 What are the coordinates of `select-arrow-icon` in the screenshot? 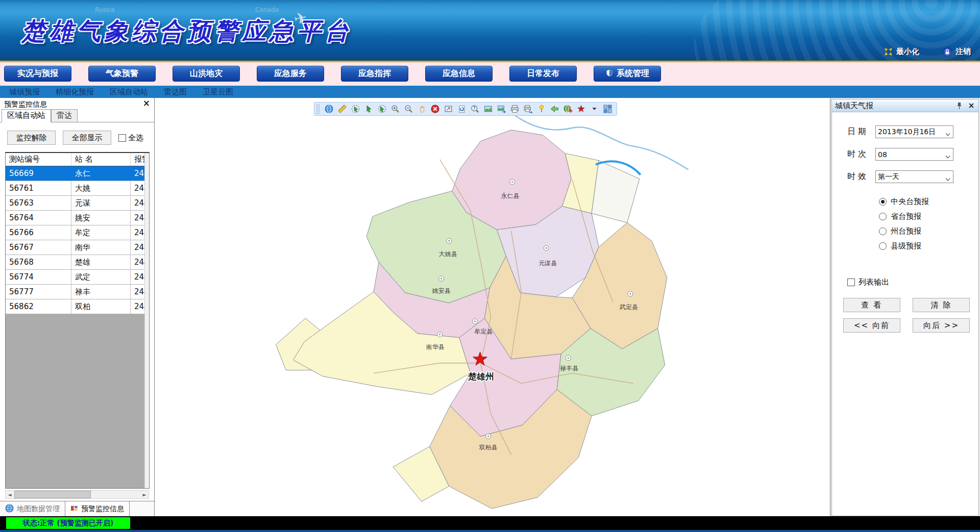 It's located at (369, 109).